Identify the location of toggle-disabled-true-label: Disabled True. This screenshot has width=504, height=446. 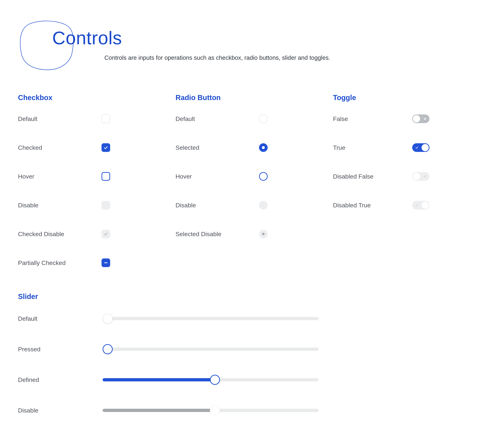
(373, 205).